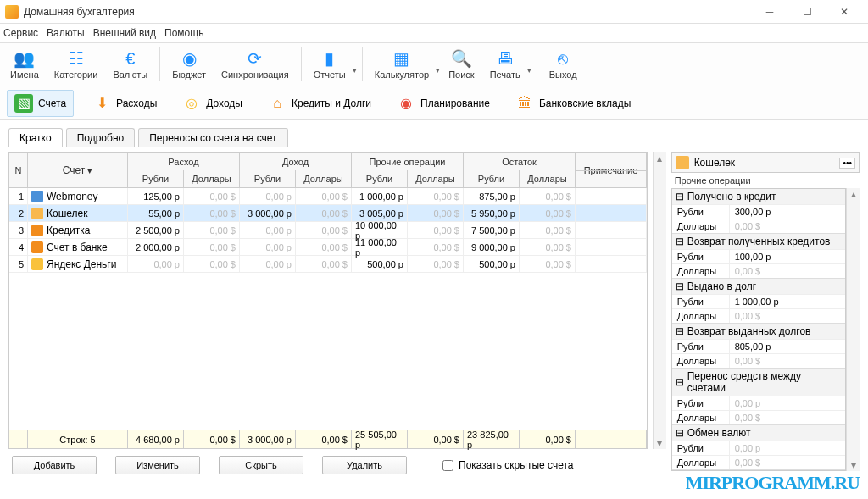  I want to click on table-row: 4Счет в банке2 000,00 р0,00 $0,00 р0,00 …, so click(328, 247).